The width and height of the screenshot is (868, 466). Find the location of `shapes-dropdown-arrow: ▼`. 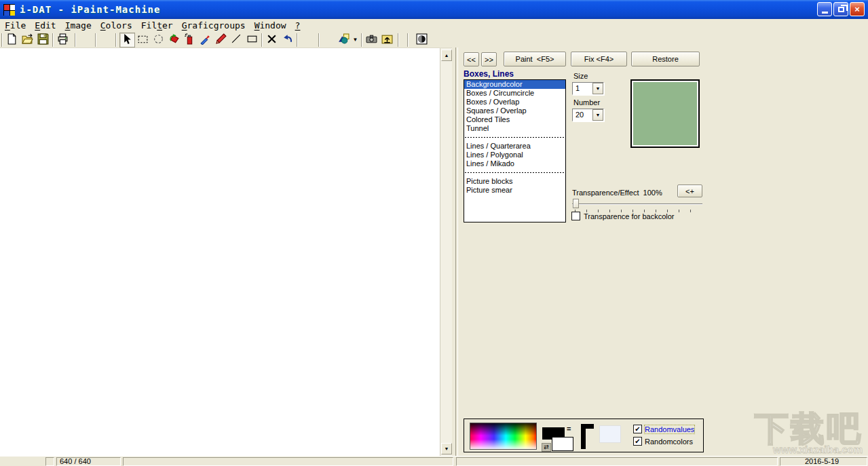

shapes-dropdown-arrow: ▼ is located at coordinates (356, 39).